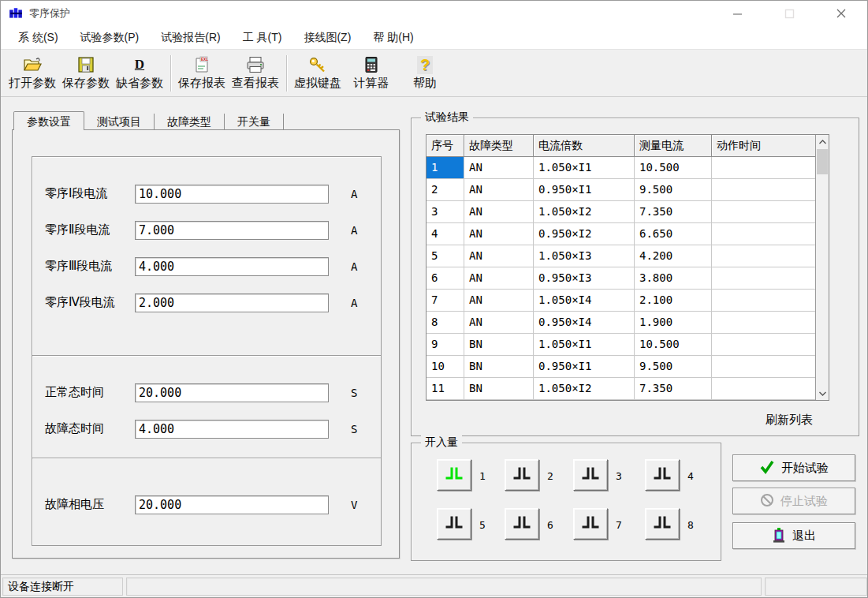 Image resolution: width=868 pixels, height=598 pixels. Describe the element at coordinates (621, 367) in the screenshot. I see `table-row: 10BN0.950×I19.500` at that location.